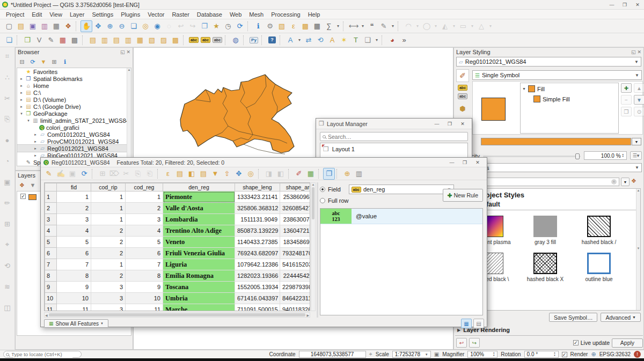 The width and height of the screenshot is (644, 361). Describe the element at coordinates (8, 286) in the screenshot. I see `simplify-feature: ≋` at that location.